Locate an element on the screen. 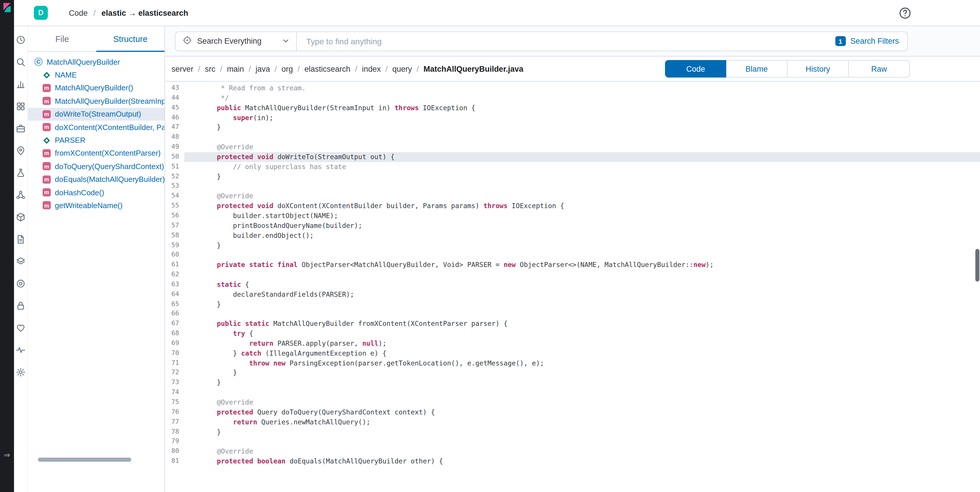 The width and height of the screenshot is (980, 492). line-number: 55 is located at coordinates (175, 206).